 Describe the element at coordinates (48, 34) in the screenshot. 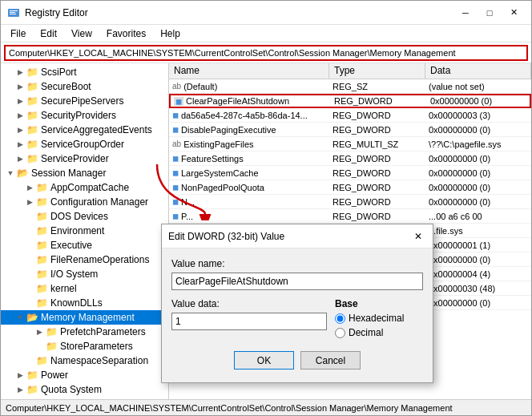

I see `menu-edit: Edit` at that location.